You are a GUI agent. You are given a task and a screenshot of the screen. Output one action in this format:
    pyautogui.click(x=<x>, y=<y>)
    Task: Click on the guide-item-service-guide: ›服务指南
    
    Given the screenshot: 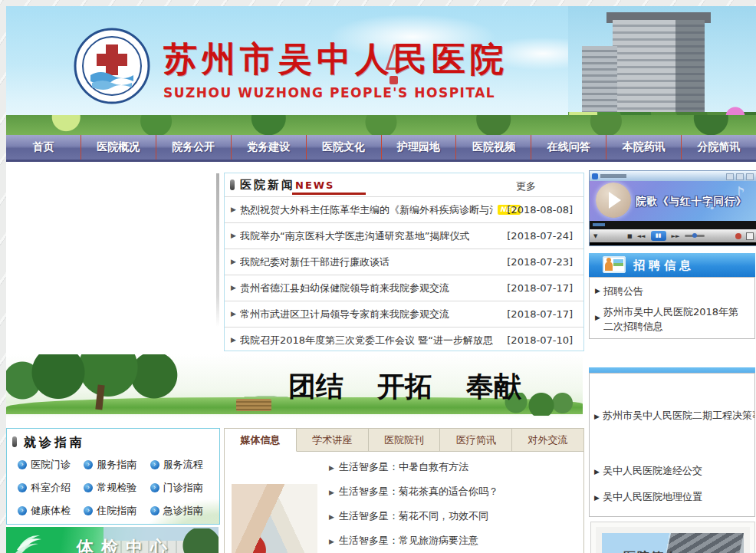 What is the action you would take?
    pyautogui.click(x=117, y=465)
    